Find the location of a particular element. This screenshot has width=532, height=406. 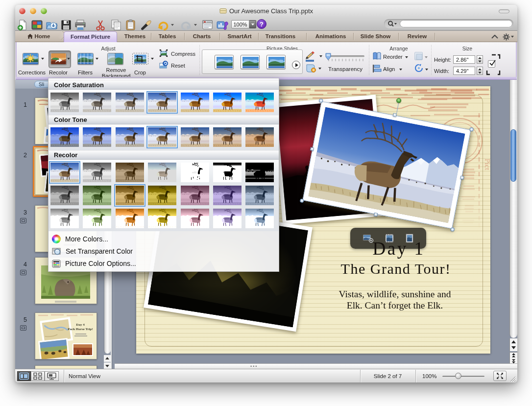

svg-text: Pack Horse Trip! is located at coordinates (80, 329).